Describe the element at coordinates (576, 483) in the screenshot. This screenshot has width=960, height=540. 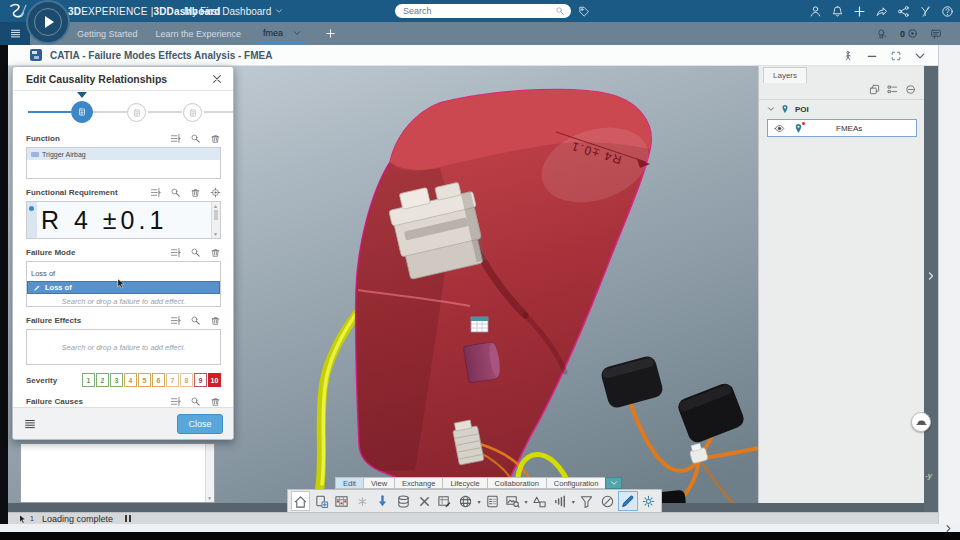
I see `ab-tab-configuration: Configuration` at that location.